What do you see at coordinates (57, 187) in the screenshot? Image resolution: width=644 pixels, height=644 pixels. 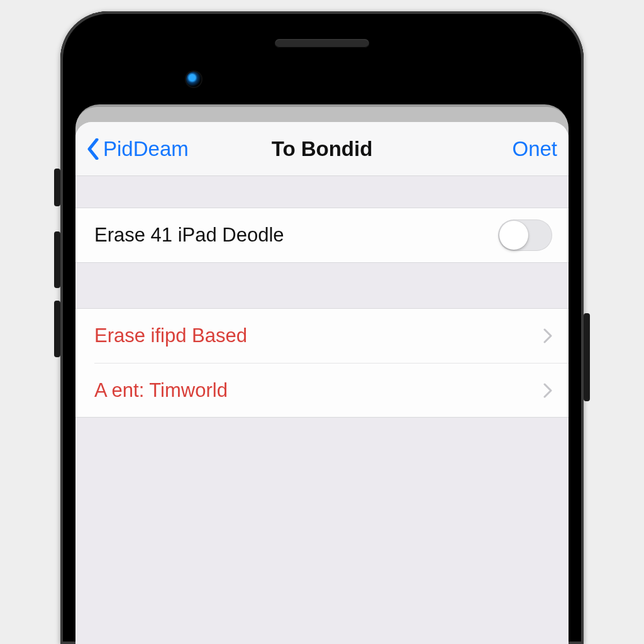 I see `side-button-mute` at bounding box center [57, 187].